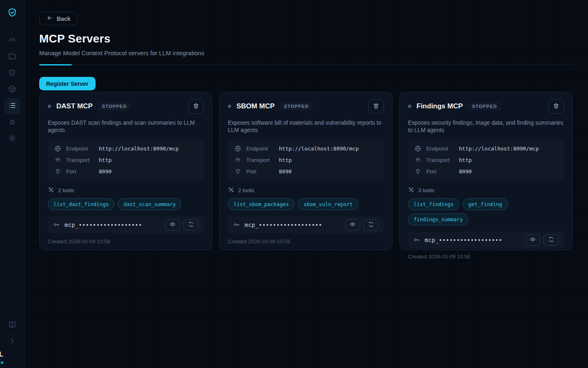 This screenshot has height=368, width=588. What do you see at coordinates (12, 106) in the screenshot?
I see `sidebar-item-mcp-servers` at bounding box center [12, 106].